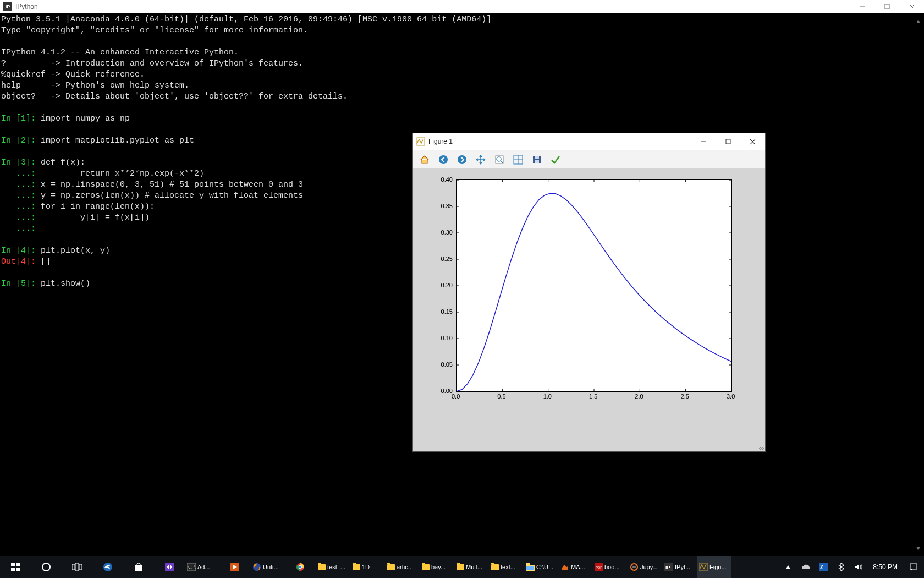 The image size is (924, 578). Describe the element at coordinates (594, 286) in the screenshot. I see `axes-area` at that location.